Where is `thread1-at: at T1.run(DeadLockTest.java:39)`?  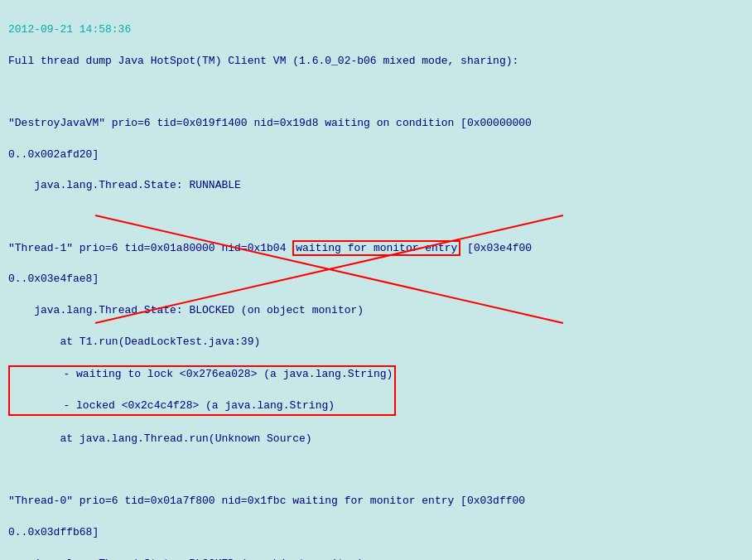
thread1-at: at T1.run(DeadLockTest.java:39) is located at coordinates (134, 341).